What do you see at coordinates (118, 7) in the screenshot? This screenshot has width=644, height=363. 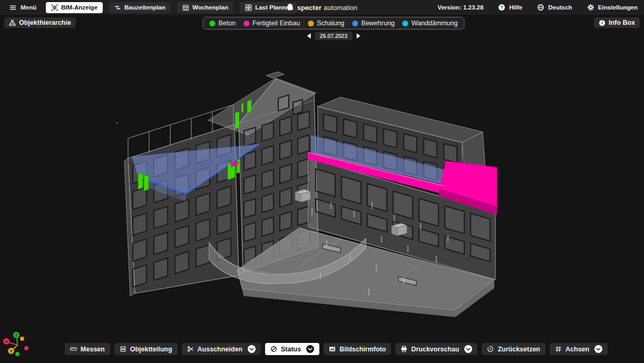 I see `gantt-icon` at bounding box center [118, 7].